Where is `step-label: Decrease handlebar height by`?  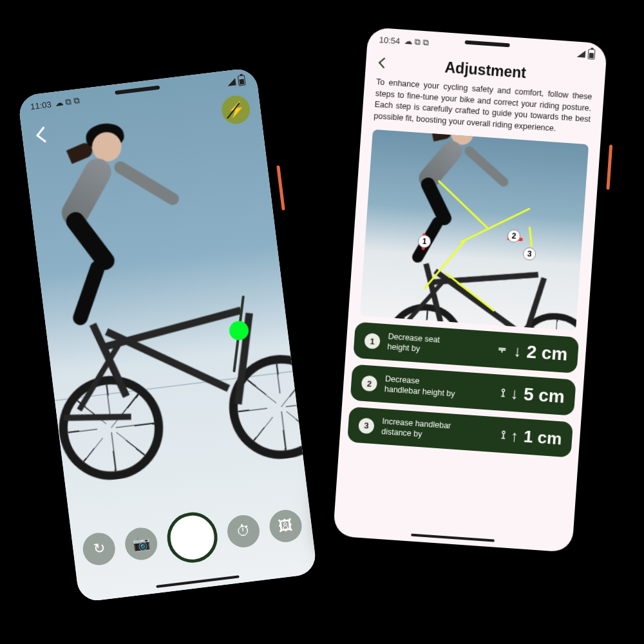 step-label: Decrease handlebar height by is located at coordinates (420, 388).